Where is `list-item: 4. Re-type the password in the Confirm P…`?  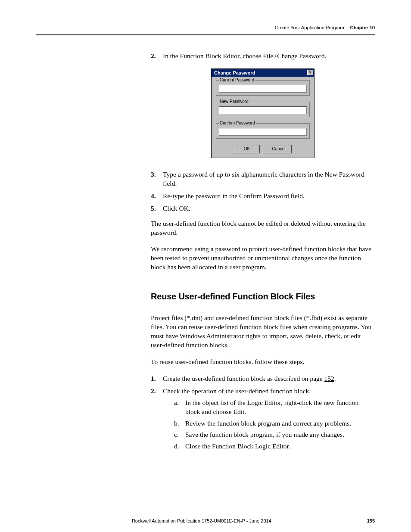 list-item: 4. Re-type the password in the Confirm P… is located at coordinates (268, 196).